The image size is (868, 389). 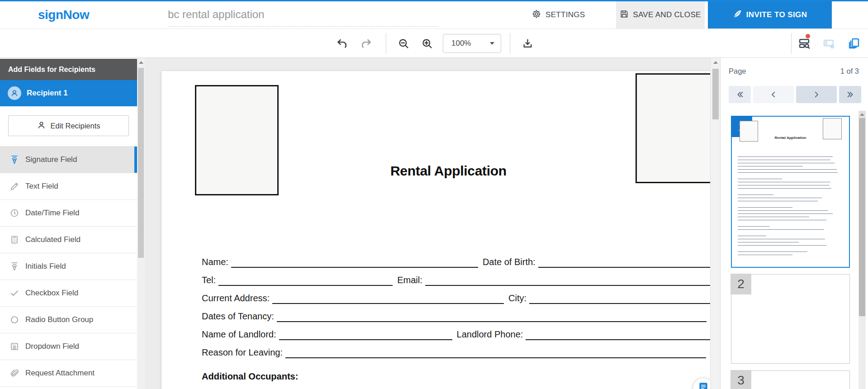 What do you see at coordinates (449, 171) in the screenshot?
I see `document-form-title: Rental Application` at bounding box center [449, 171].